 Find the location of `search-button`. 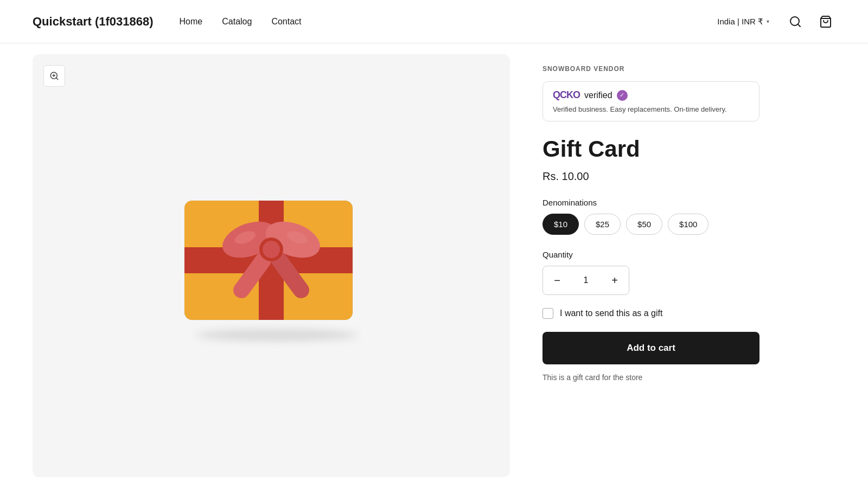

search-button is located at coordinates (795, 22).